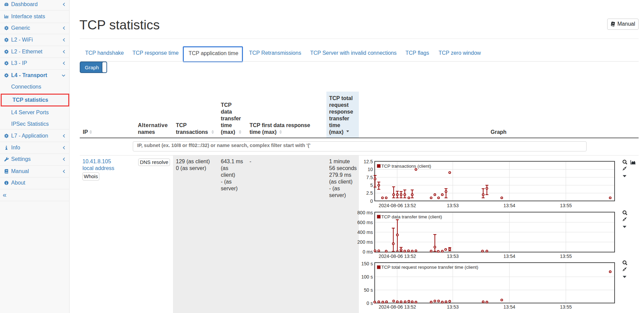  Describe the element at coordinates (365, 242) in the screenshot. I see `svg-text: 200 ms` at that location.